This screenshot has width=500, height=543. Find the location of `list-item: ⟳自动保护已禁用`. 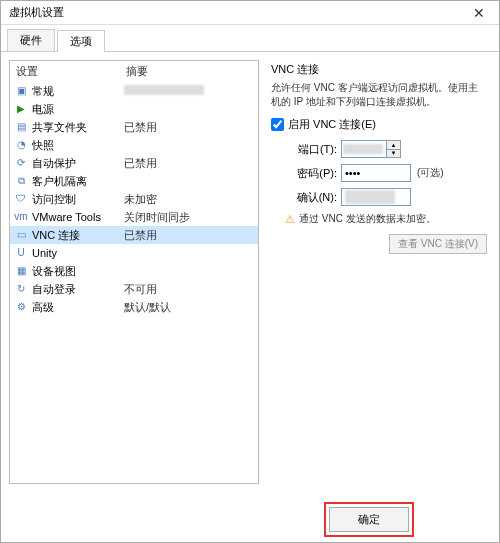

list-item: ⟳自动保护已禁用 is located at coordinates (134, 163).